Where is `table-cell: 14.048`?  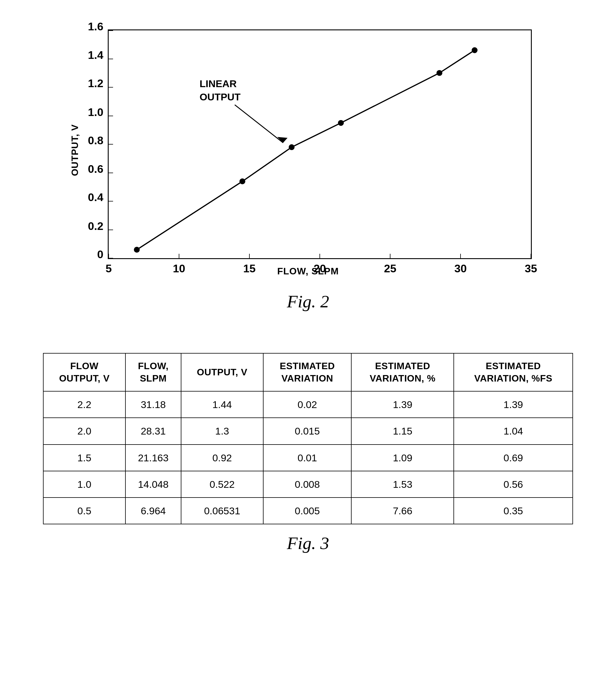 table-cell: 14.048 is located at coordinates (153, 484).